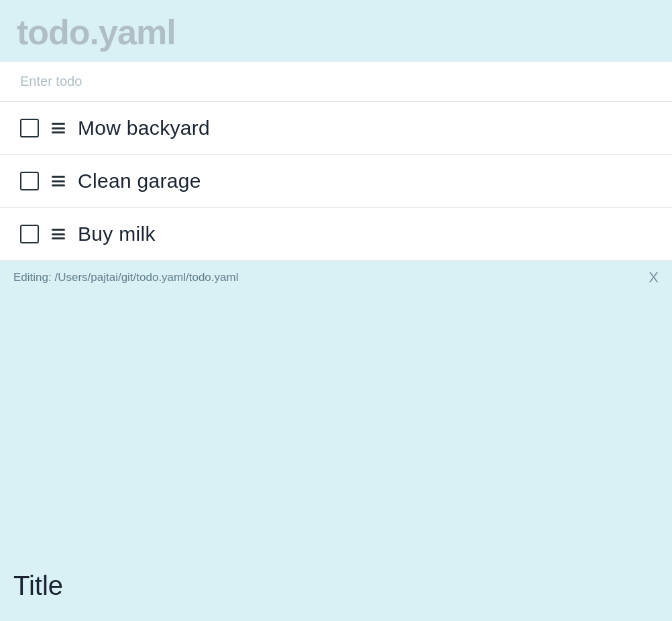 This screenshot has width=672, height=621. What do you see at coordinates (336, 586) in the screenshot?
I see `bottom-title: Title` at bounding box center [336, 586].